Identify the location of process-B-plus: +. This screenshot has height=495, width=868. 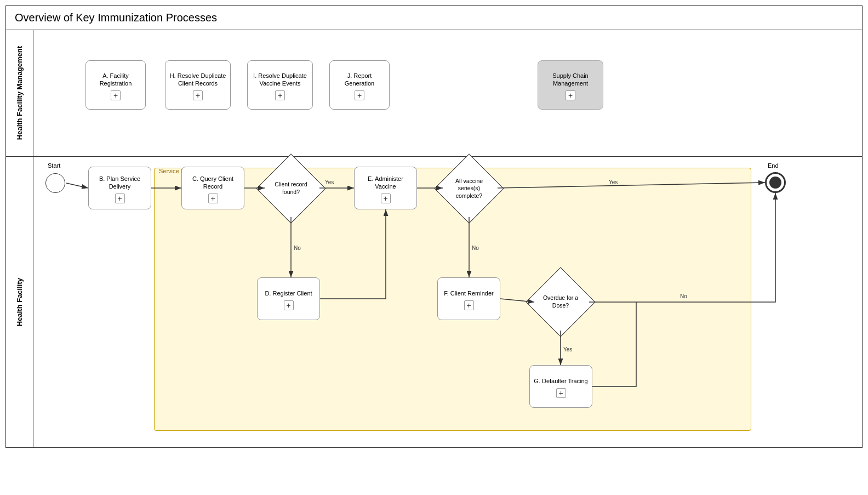
(120, 198).